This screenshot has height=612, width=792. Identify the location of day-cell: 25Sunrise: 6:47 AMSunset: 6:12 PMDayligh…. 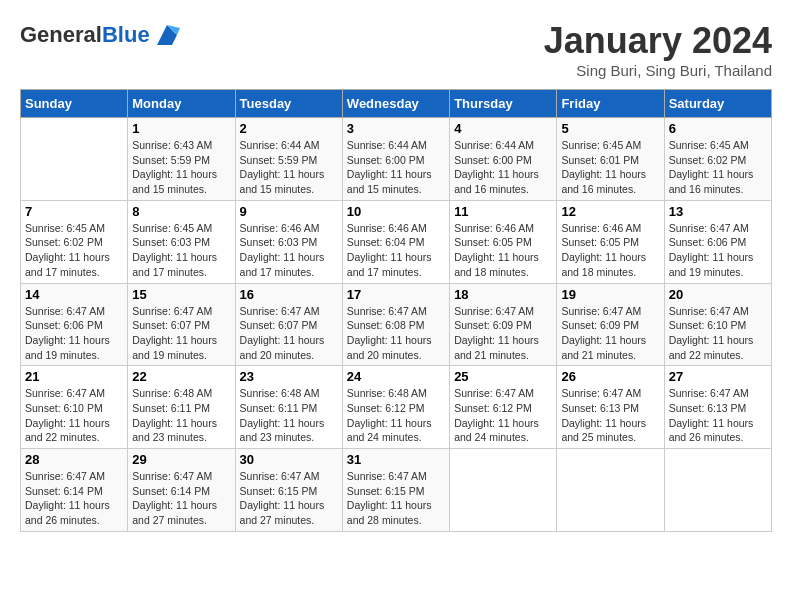
(504, 408).